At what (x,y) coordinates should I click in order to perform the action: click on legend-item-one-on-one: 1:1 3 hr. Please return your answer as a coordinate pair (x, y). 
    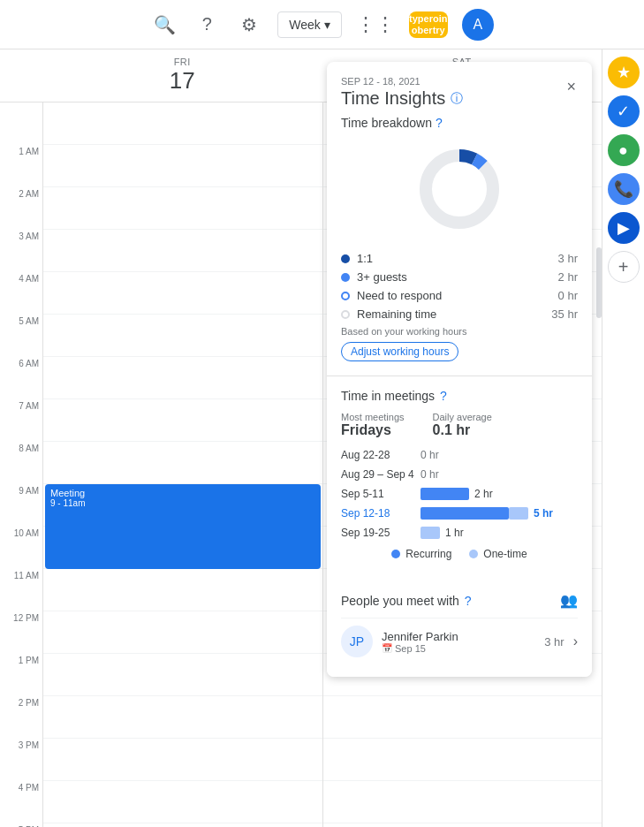
    Looking at the image, I should click on (459, 258).